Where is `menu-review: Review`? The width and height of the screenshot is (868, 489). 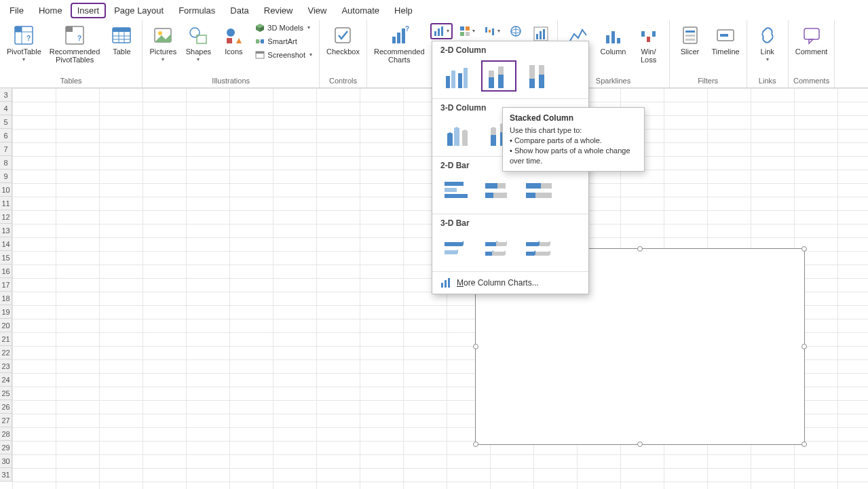
menu-review: Review is located at coordinates (278, 11).